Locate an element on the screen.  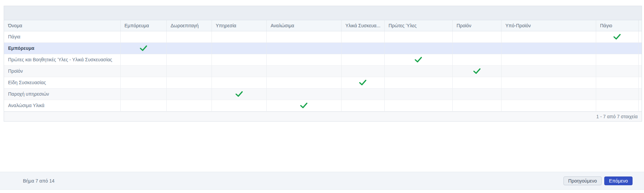
wizard-bar: Βήμα 7 από 14 Προηγούμενο Επόμενο is located at coordinates (322, 181).